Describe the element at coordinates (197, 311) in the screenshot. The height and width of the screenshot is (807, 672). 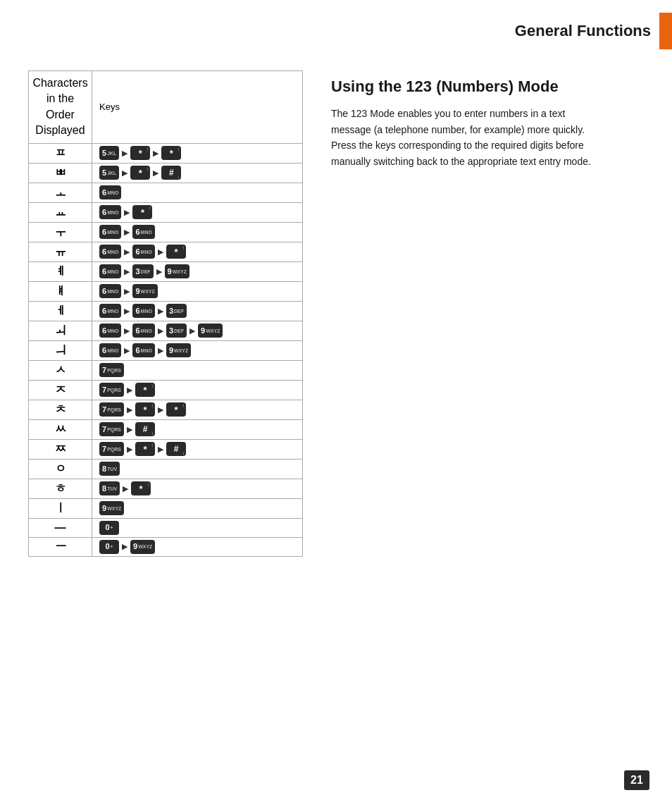
I see `keys-cell: 6MNO▶6MNO▶3DEF` at that location.